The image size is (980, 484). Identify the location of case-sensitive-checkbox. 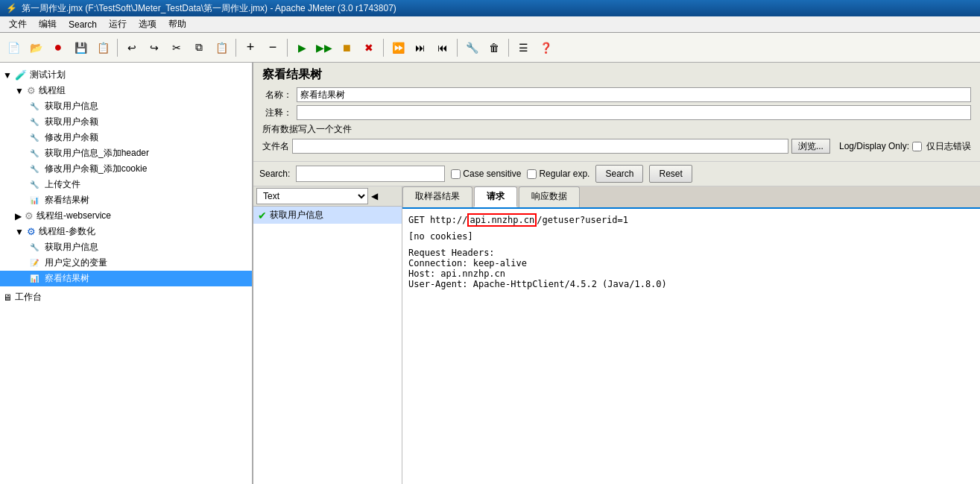
(456, 175).